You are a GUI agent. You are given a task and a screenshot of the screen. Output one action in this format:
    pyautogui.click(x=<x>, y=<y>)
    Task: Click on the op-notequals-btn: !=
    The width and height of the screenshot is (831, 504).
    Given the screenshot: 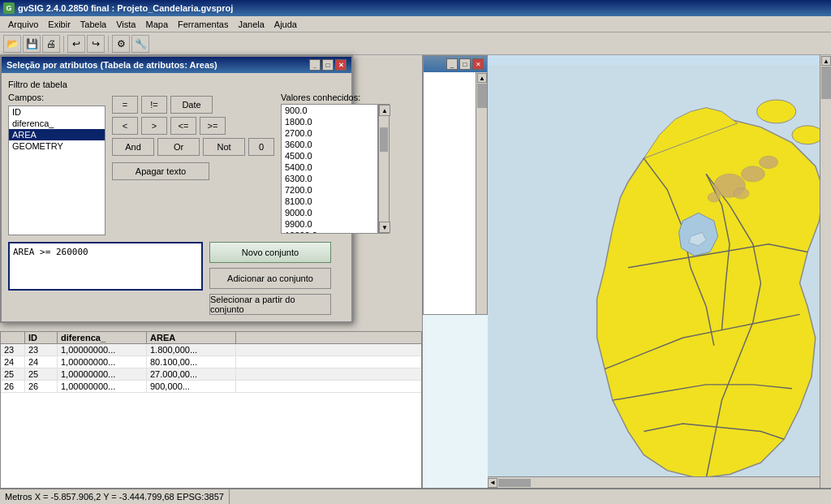 What is the action you would take?
    pyautogui.click(x=154, y=105)
    